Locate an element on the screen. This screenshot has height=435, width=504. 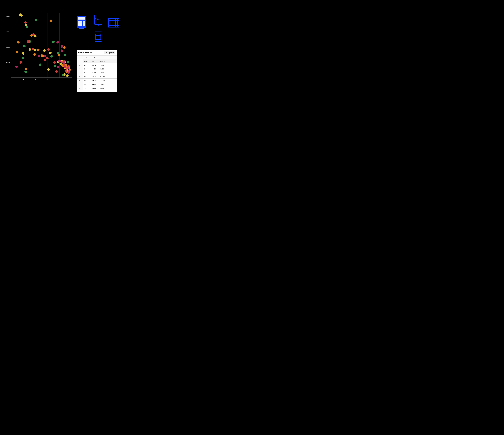
col-header-d: D is located at coordinates (112, 57).